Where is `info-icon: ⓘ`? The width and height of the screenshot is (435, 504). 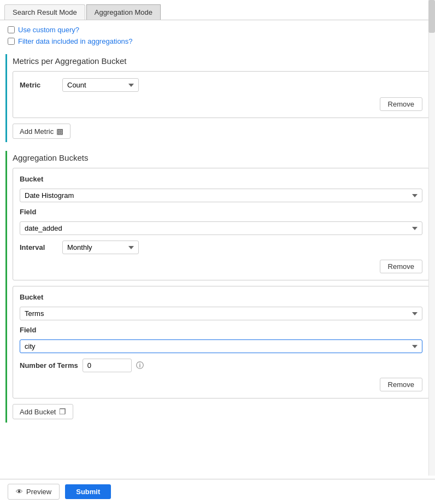 info-icon: ⓘ is located at coordinates (140, 366).